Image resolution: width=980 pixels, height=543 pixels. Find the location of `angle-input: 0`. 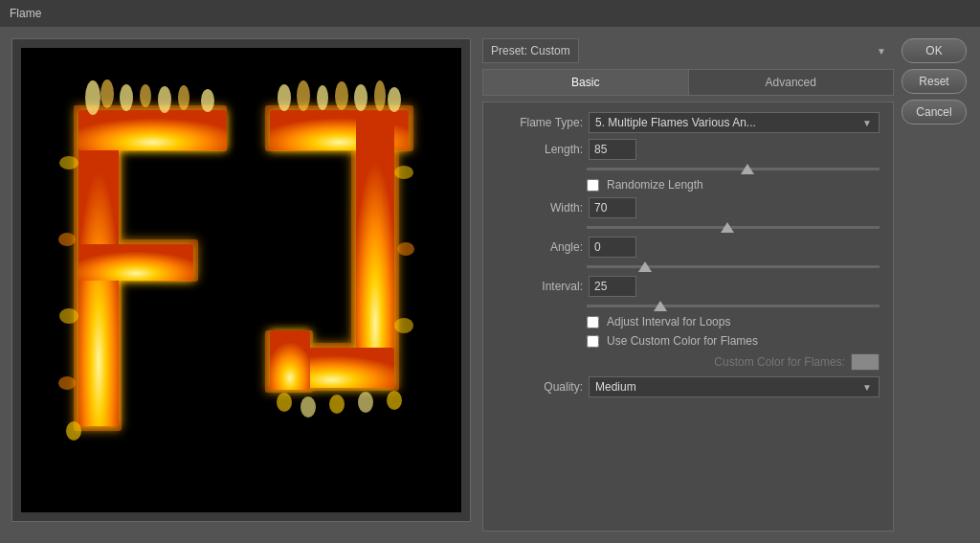

angle-input: 0 is located at coordinates (612, 247).